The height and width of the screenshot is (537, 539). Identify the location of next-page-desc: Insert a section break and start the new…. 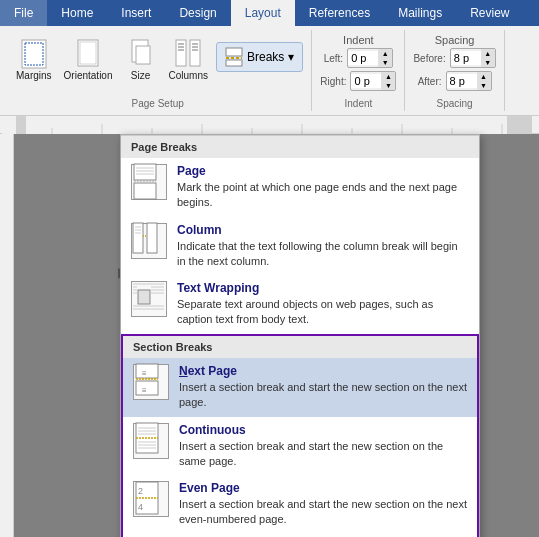
(323, 395).